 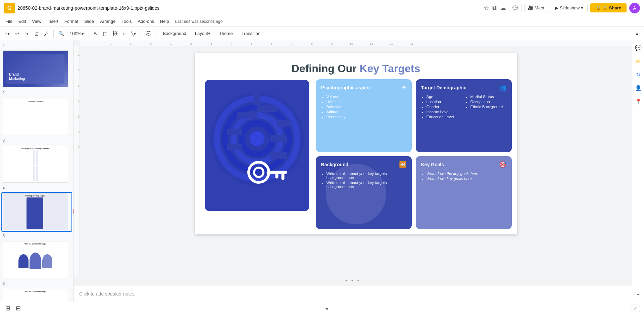 What do you see at coordinates (353, 281) in the screenshot?
I see `slide-dots-indicator: • • •` at bounding box center [353, 281].